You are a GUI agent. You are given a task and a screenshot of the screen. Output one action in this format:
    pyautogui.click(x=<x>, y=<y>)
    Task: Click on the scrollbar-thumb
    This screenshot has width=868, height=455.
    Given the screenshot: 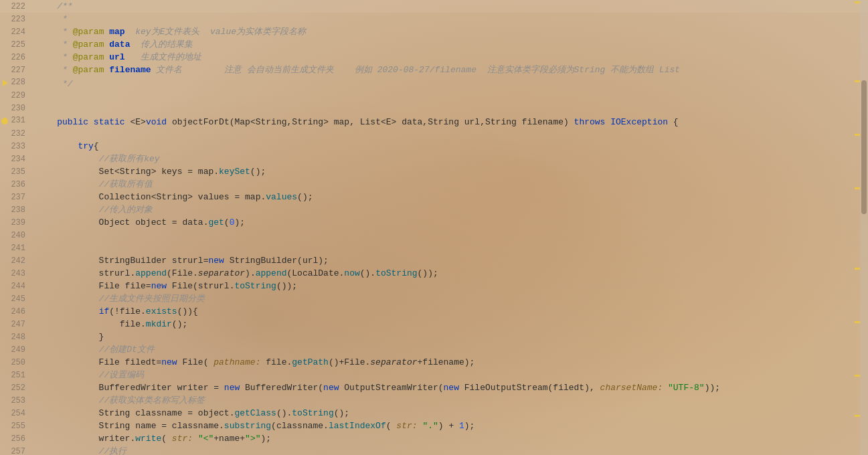 What is the action you would take?
    pyautogui.click(x=864, y=147)
    